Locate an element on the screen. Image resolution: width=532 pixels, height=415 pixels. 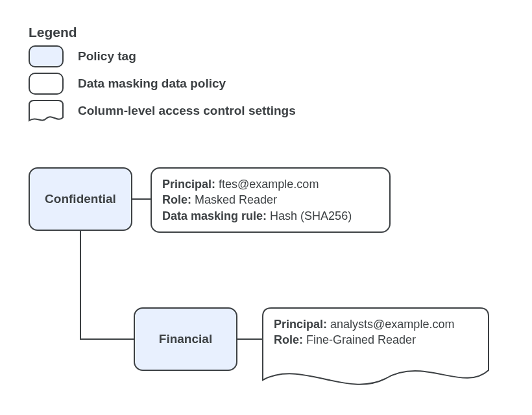
node-financial-tag: Financial is located at coordinates (186, 339).